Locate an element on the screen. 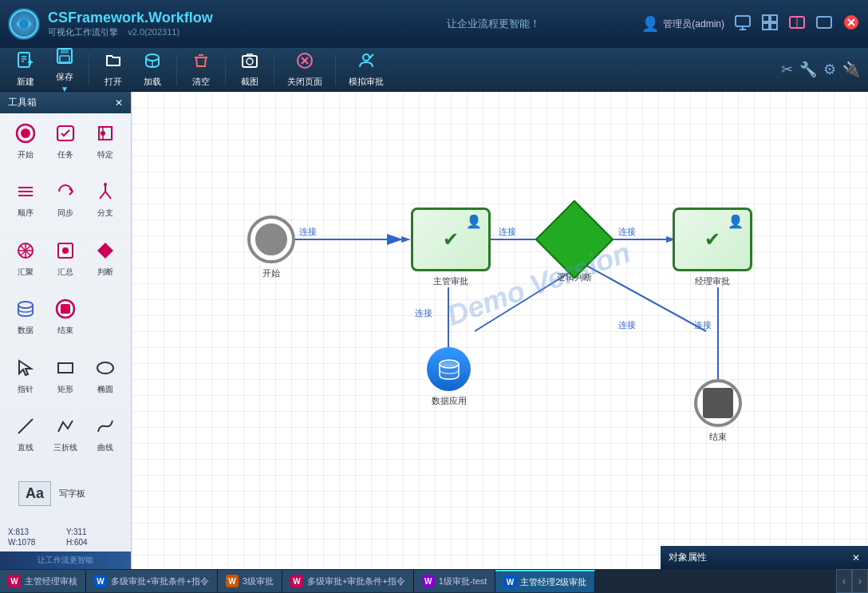  task-icon is located at coordinates (65, 136).